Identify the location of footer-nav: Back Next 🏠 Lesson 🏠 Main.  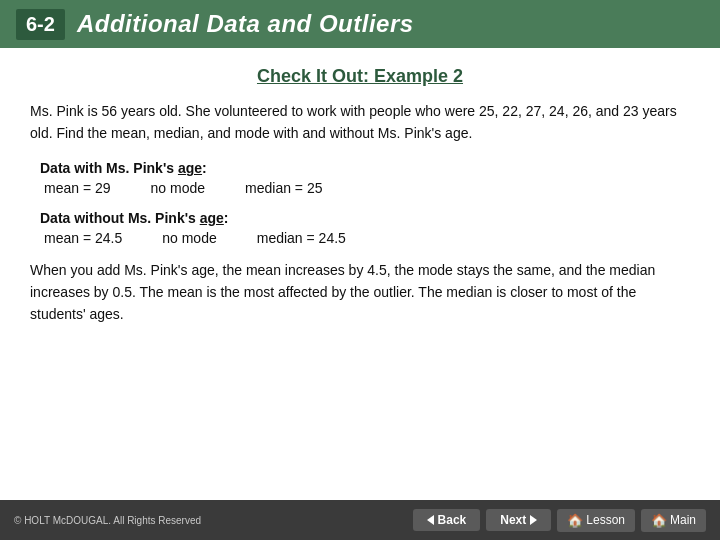
(560, 520).